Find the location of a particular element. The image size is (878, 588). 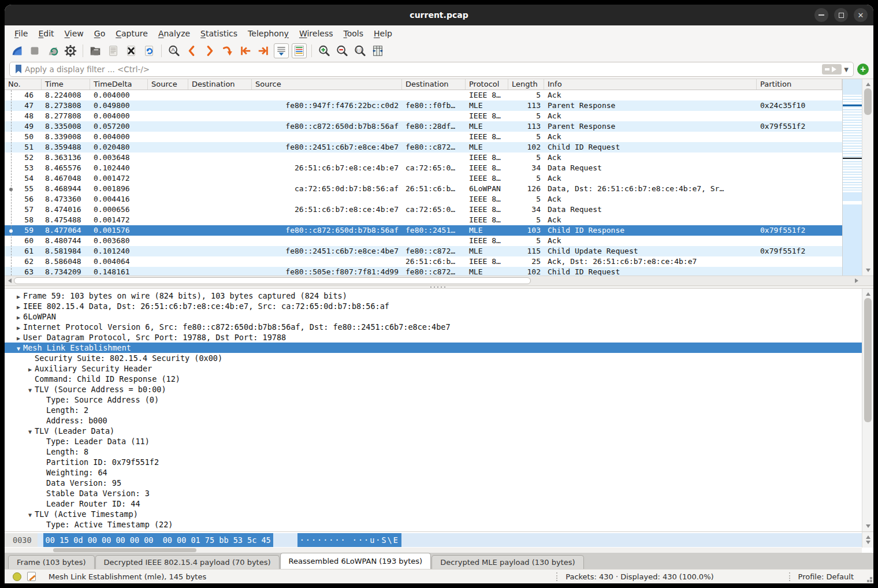

detail-line-4: ▶User Datagram Protocol, Src Port: 19788… is located at coordinates (433, 337).